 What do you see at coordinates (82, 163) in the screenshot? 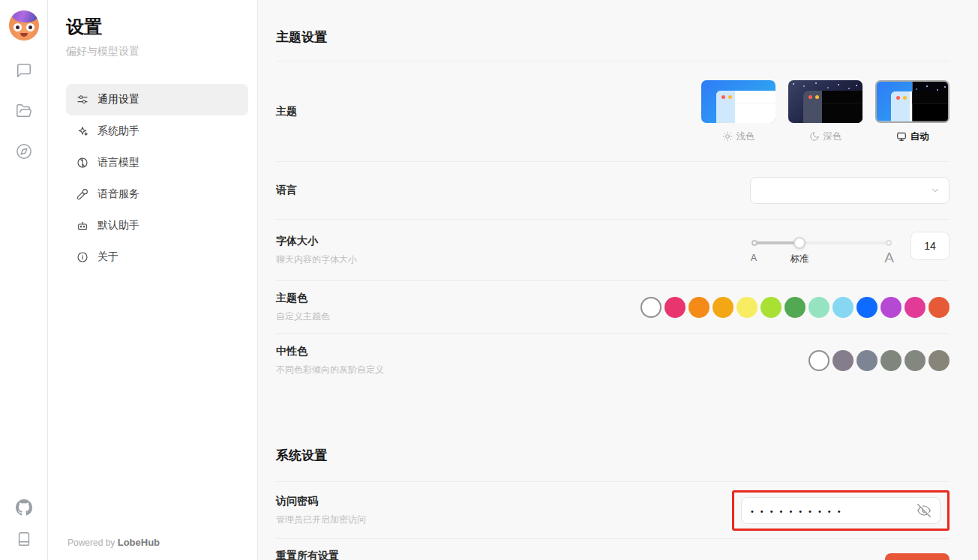
I see `brain-icon` at bounding box center [82, 163].